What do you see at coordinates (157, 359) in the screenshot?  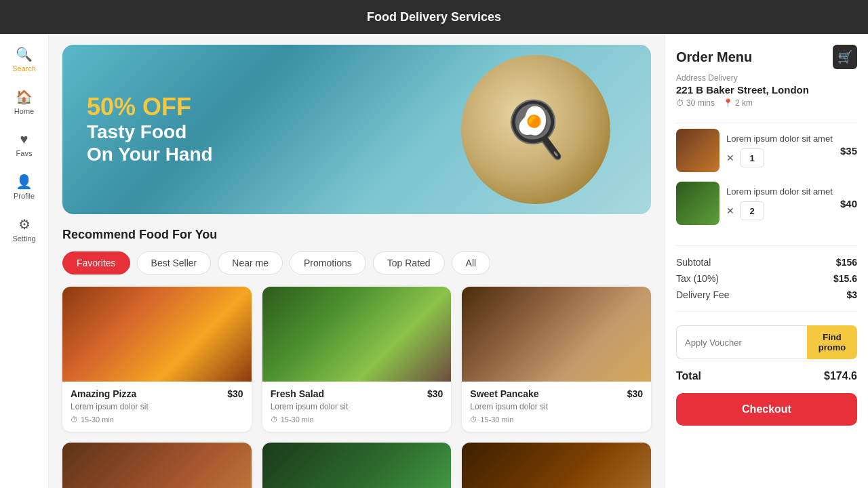 I see `food-card-pizza: Amazing Pizza $30 Lorem ipsum dolor sit …` at bounding box center [157, 359].